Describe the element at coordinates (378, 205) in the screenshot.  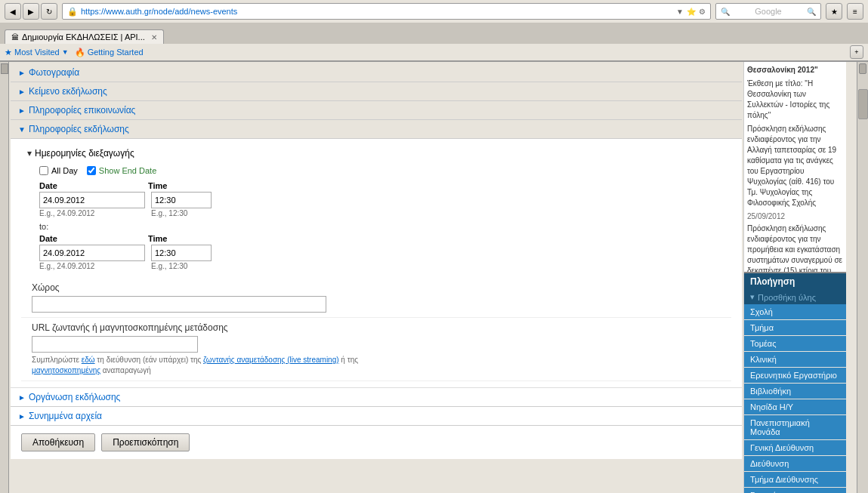
I see `from-date-inputs: E.g., 24.09.2012 E.g., 12:30` at that location.